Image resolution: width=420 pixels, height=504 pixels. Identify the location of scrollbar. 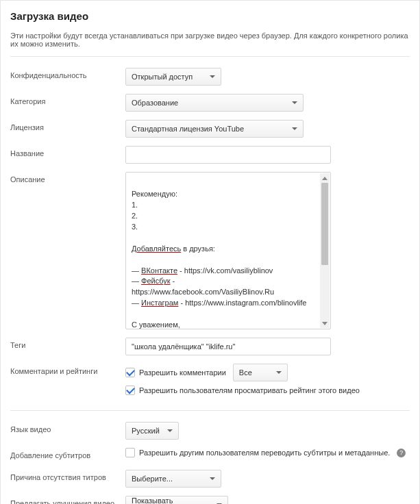
(325, 251).